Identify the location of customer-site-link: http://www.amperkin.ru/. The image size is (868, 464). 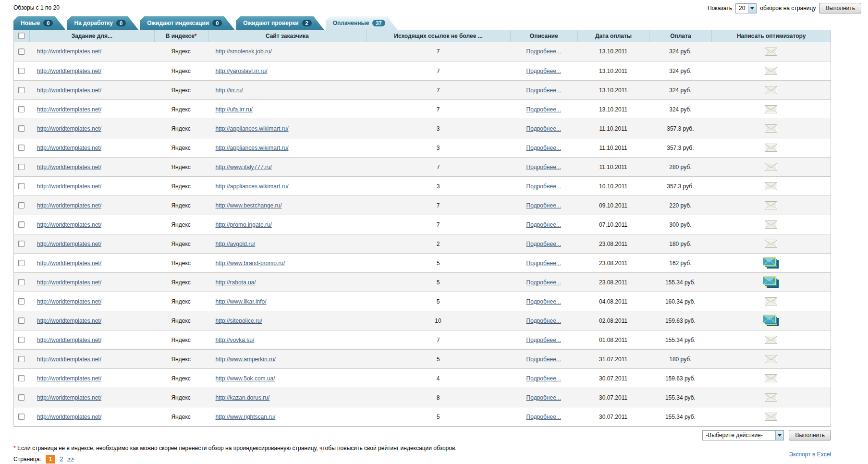
(246, 359).